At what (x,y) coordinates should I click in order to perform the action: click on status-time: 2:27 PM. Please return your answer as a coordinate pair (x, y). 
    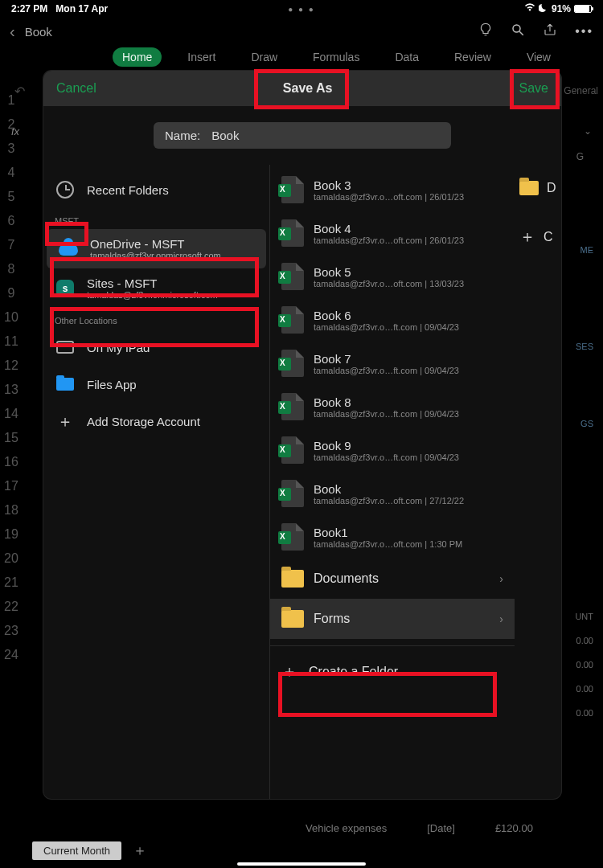
    Looking at the image, I should click on (29, 9).